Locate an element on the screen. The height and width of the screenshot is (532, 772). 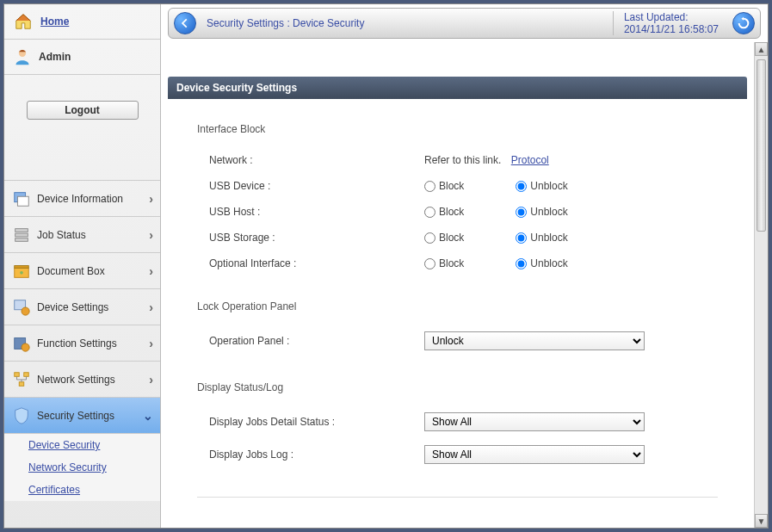
row-usb-device: USB Device : Block Unblock is located at coordinates (458, 186).